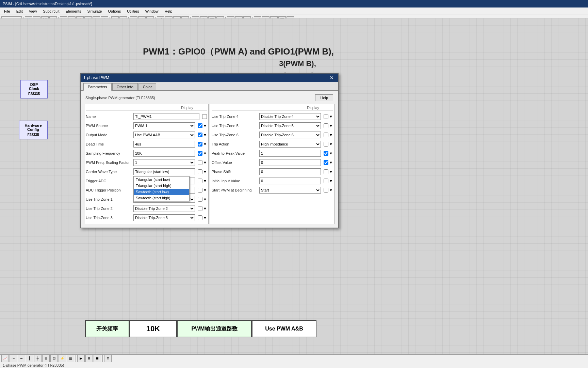 This screenshot has height=368, width=588. Describe the element at coordinates (331, 126) in the screenshot. I see `trip-zone-5-dropdown-icon: ▼` at that location.